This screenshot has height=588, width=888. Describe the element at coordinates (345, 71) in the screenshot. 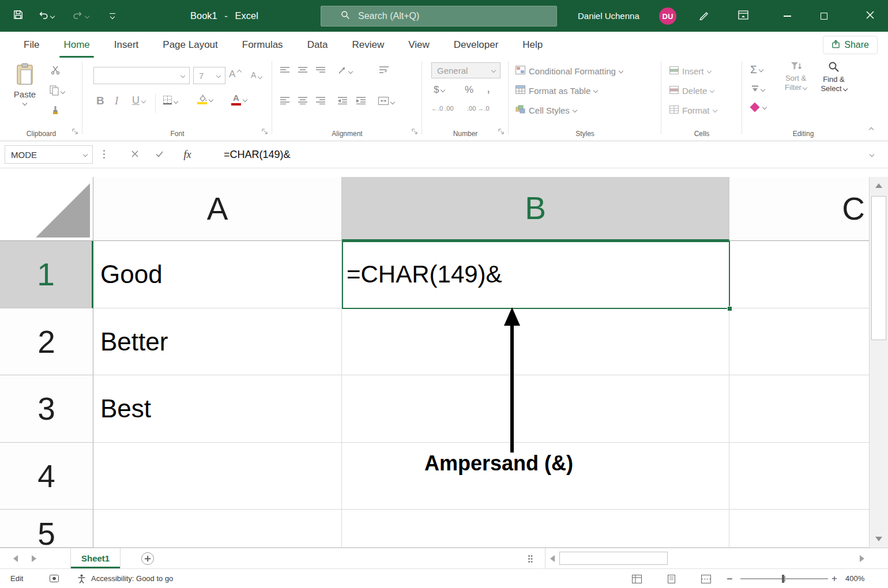

I see `orientation-button` at that location.